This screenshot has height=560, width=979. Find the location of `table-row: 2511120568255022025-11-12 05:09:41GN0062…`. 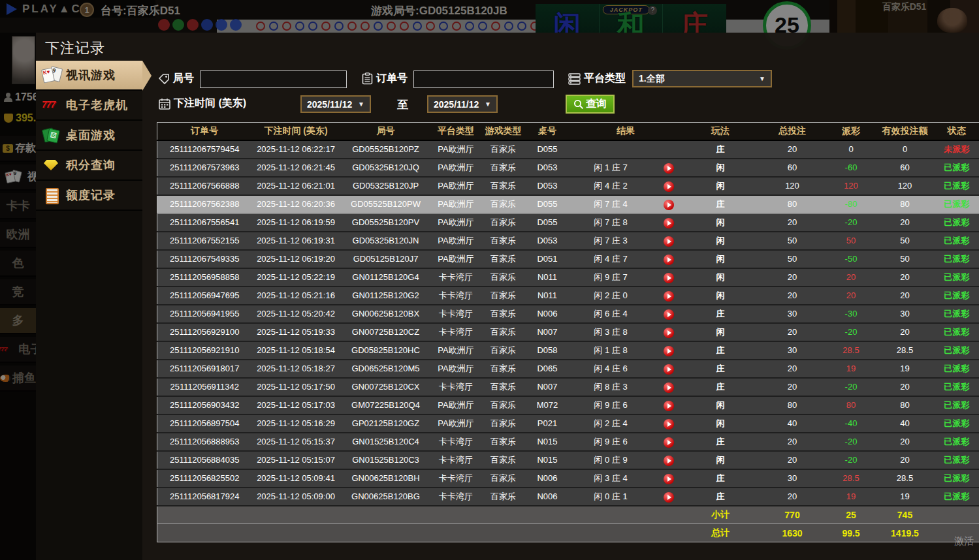

table-row: 2511120568255022025-11-12 05:09:41GN0062… is located at coordinates (568, 478).